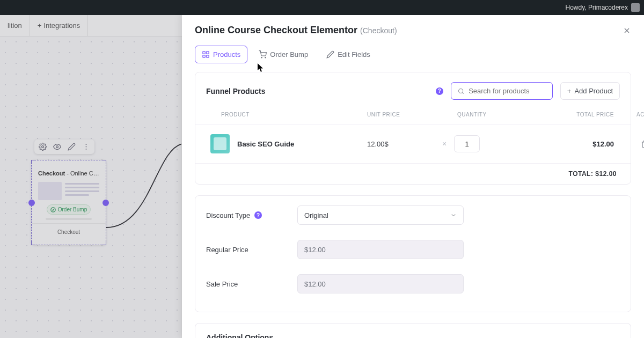 The height and width of the screenshot is (338, 644). What do you see at coordinates (597, 8) in the screenshot?
I see `greeting-text: Howdy, Primacoderex` at bounding box center [597, 8].